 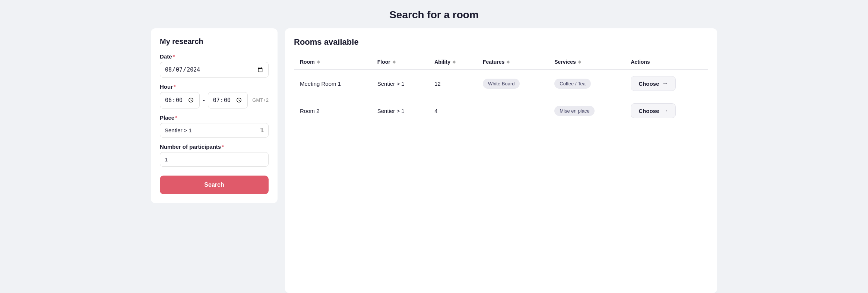 What do you see at coordinates (666, 84) in the screenshot?
I see `cell-actions-1: Choose →` at bounding box center [666, 84].